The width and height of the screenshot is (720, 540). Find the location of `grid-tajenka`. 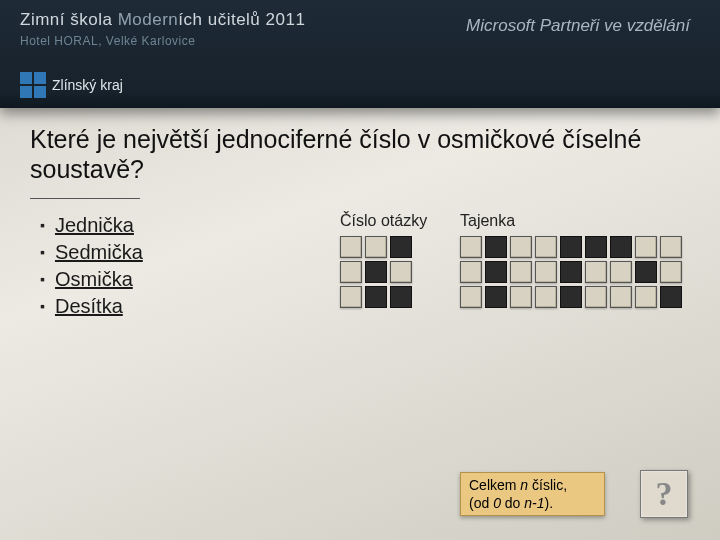

grid-tajenka is located at coordinates (571, 272).